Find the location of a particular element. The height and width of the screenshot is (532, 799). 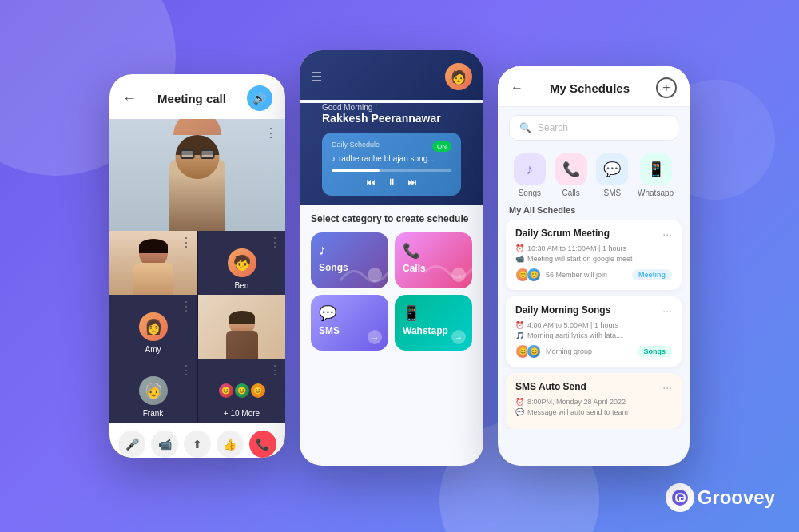

end-call-button: 📞 is located at coordinates (263, 444).